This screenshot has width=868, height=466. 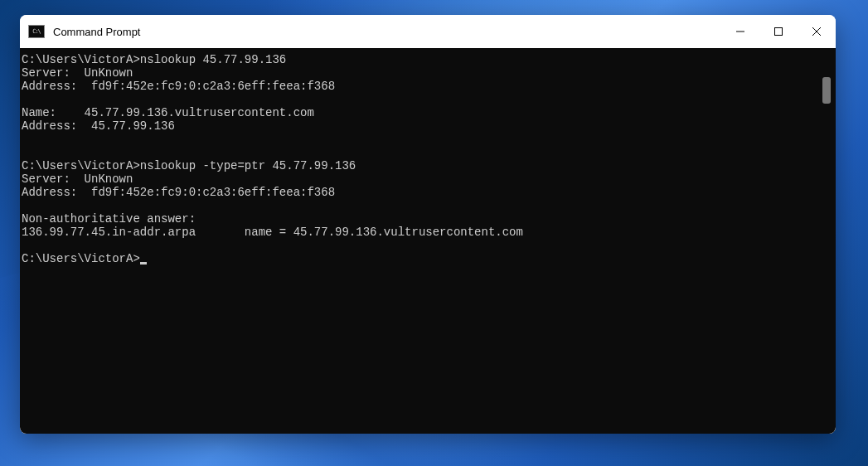 What do you see at coordinates (778, 32) in the screenshot?
I see `window-controls` at bounding box center [778, 32].